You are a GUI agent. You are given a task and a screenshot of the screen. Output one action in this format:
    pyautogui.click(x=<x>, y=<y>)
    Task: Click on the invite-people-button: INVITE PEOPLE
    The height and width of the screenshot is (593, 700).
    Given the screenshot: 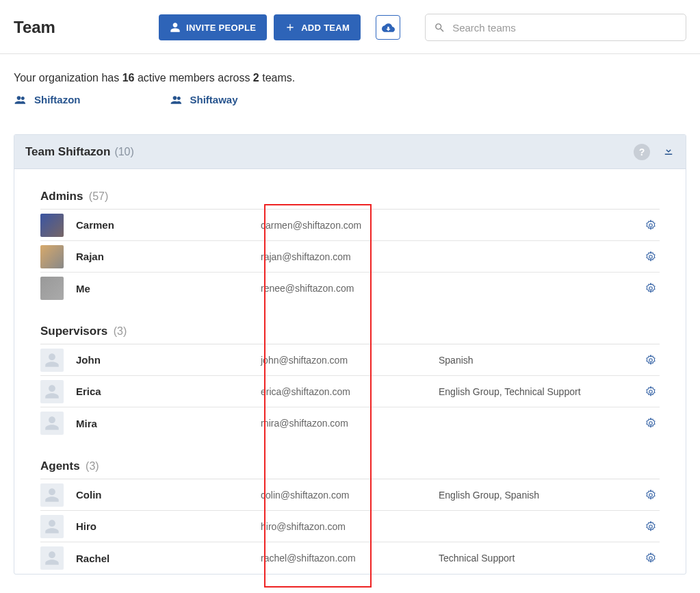 What is the action you would take?
    pyautogui.click(x=213, y=27)
    